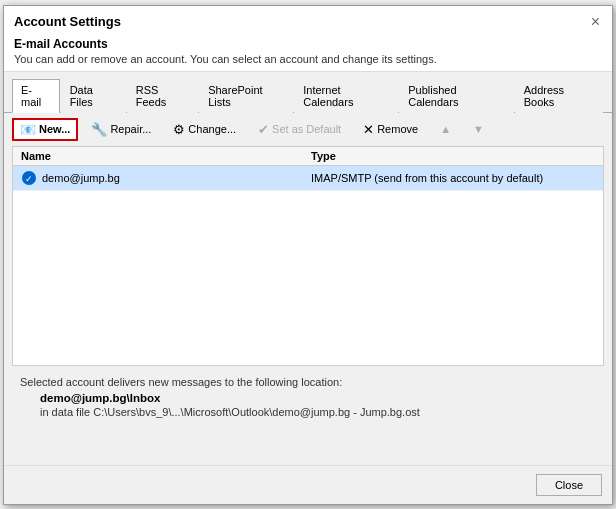 The image size is (616, 509). I want to click on tab-sharepoint-lists: SharePoint Lists, so click(246, 96).